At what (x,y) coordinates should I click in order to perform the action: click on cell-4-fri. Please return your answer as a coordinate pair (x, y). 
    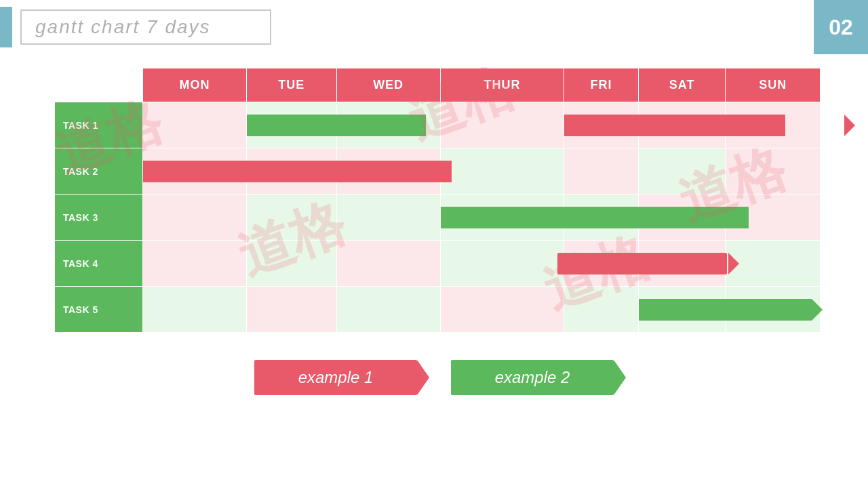
    Looking at the image, I should click on (601, 264).